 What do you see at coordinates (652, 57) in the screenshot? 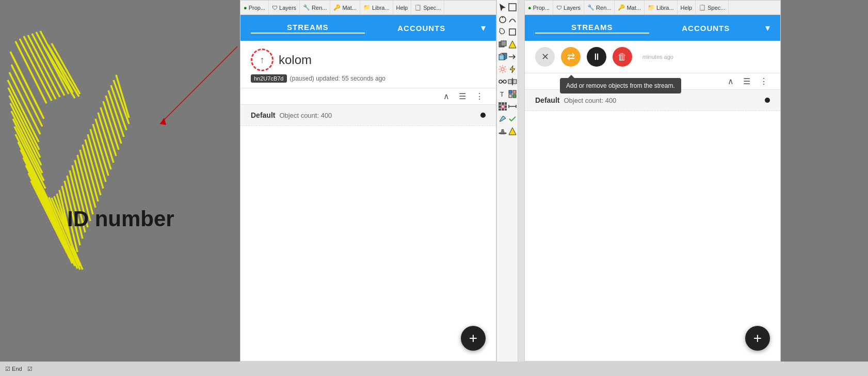
I see `action-buttons-row: ✕ ⇄ ⏸ 🗑 minutes ago Add or remove object…` at bounding box center [652, 57].